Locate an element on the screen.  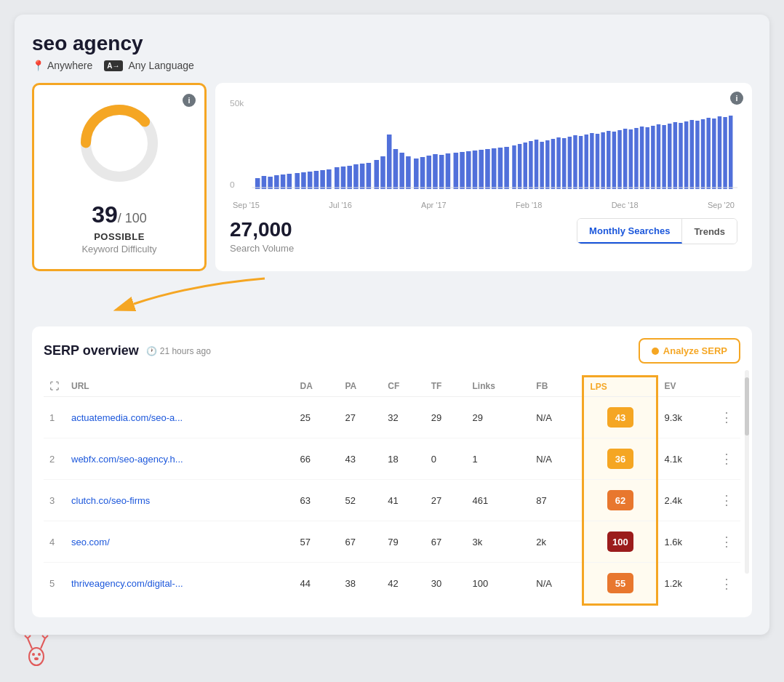
serp-time-label: 21 hours ago is located at coordinates (185, 351).